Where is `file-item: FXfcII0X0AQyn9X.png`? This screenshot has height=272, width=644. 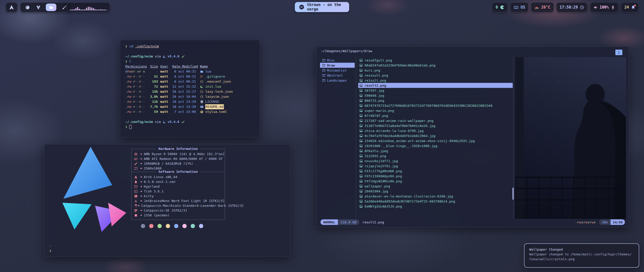
file-item: FXfcII0X0AQyn9X.png is located at coordinates (435, 176).